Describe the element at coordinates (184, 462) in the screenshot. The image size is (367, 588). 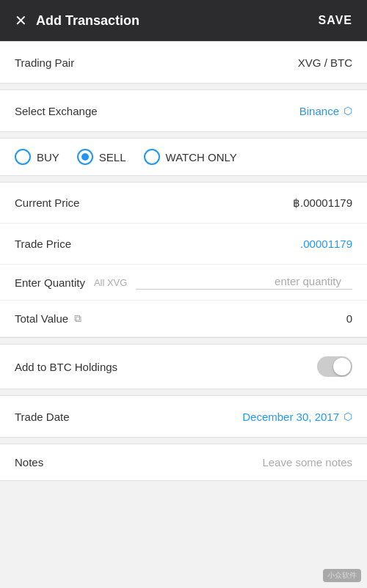
I see `notes-row: Notes Leave some notes` at that location.